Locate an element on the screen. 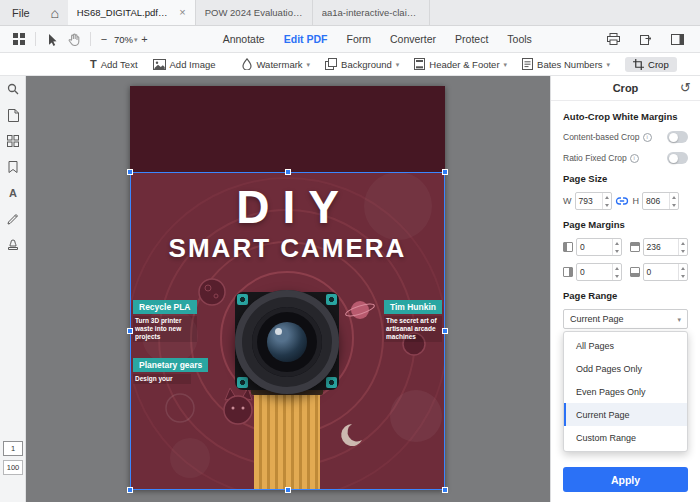 The width and height of the screenshot is (700, 502). document-tab: POW 2024 Evaluation R... is located at coordinates (254, 12).